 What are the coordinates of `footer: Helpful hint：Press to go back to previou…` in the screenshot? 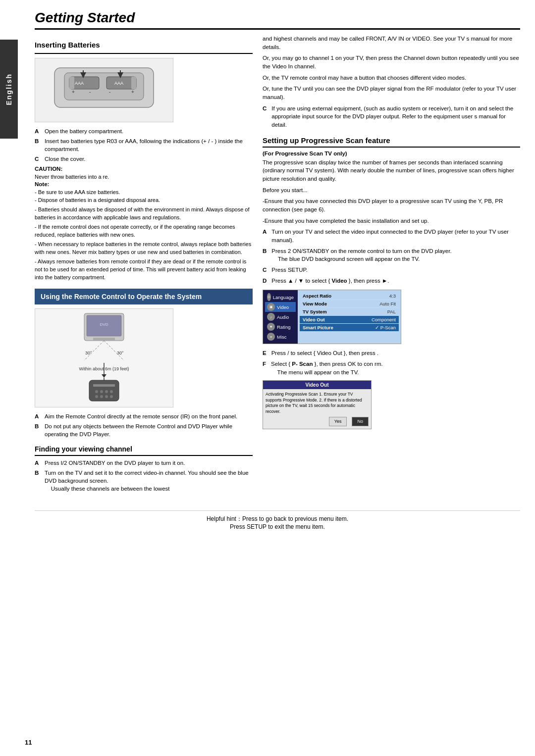 It's located at (277, 520).